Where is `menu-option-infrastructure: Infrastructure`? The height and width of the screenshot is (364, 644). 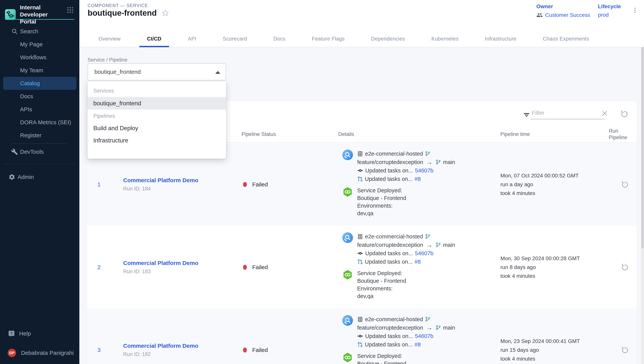 menu-option-infrastructure: Infrastructure is located at coordinates (157, 140).